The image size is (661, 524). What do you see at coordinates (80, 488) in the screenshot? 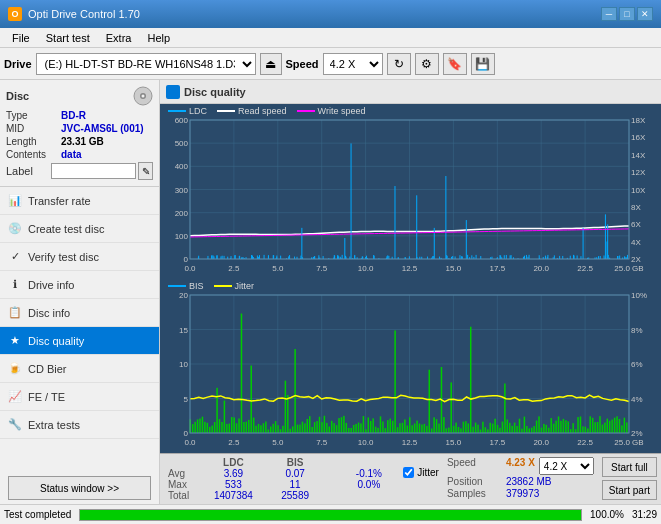
I see `status-window-button: Status window >>` at bounding box center [80, 488].